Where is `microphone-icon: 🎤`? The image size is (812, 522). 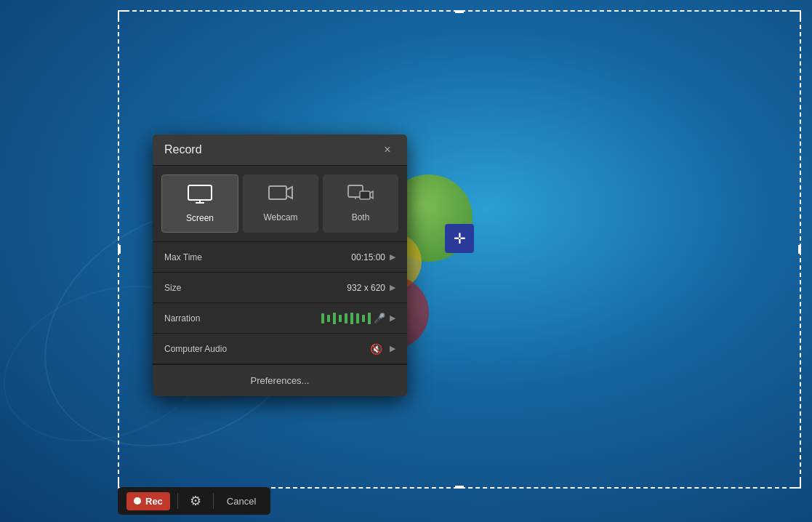 microphone-icon: 🎤 is located at coordinates (379, 318).